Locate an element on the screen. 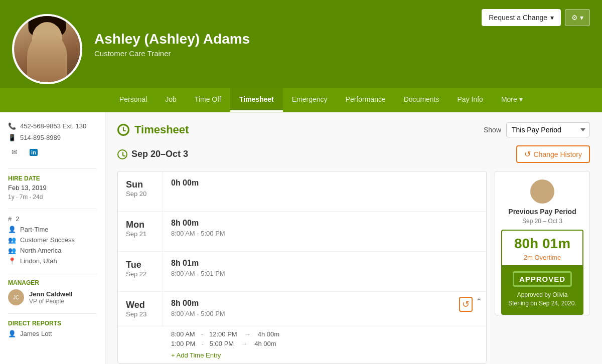 The width and height of the screenshot is (602, 364). group-icon is located at coordinates (12, 240).